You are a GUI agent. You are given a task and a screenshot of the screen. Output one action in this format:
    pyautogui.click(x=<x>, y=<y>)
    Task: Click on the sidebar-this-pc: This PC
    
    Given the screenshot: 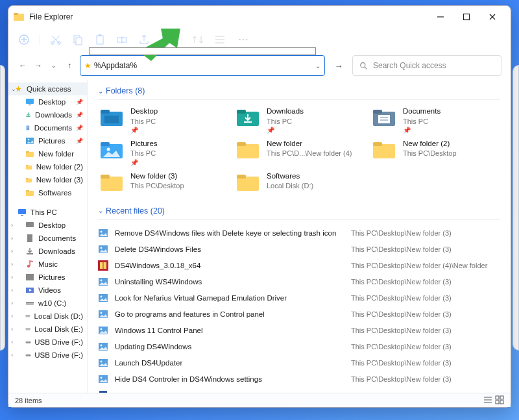 What is the action you would take?
    pyautogui.click(x=48, y=212)
    